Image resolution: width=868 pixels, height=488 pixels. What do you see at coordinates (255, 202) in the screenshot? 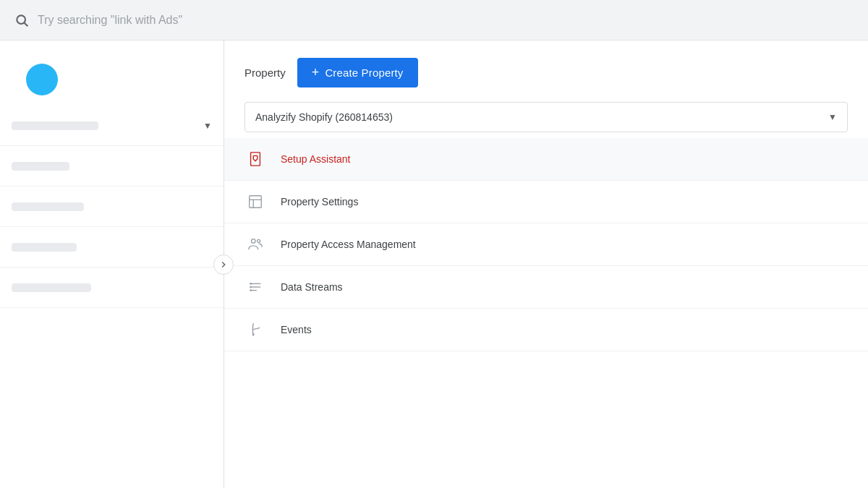
I see `property-settings-icon` at bounding box center [255, 202].